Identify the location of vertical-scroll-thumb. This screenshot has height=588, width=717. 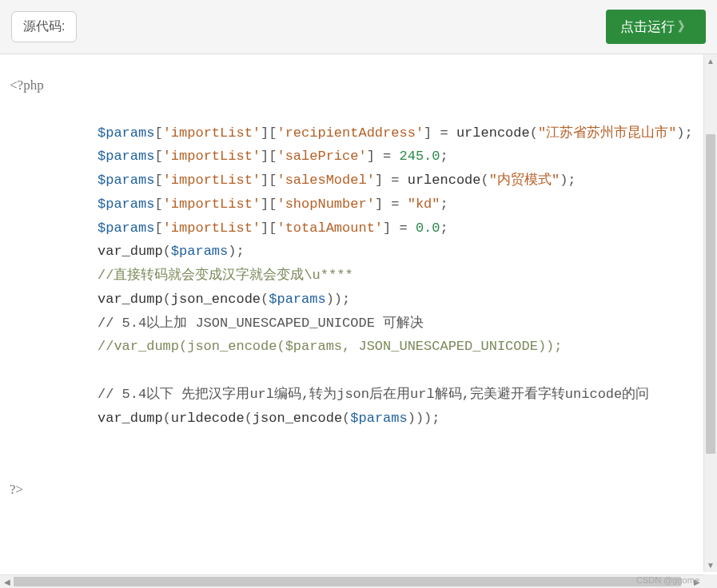
(711, 294).